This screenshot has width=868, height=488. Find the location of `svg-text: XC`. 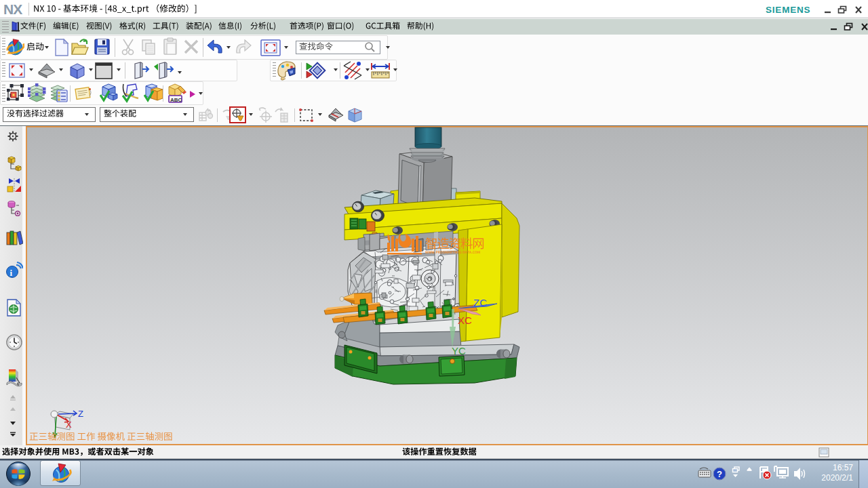

svg-text: XC is located at coordinates (465, 320).